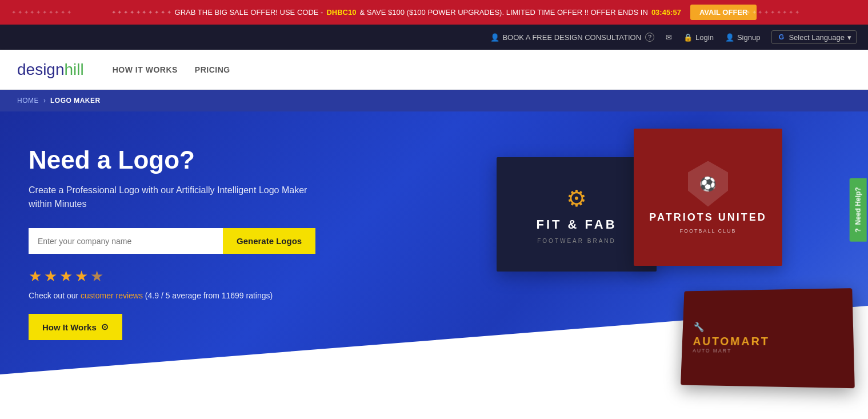 The width and height of the screenshot is (868, 419). What do you see at coordinates (172, 241) in the screenshot?
I see `hero-input-row: Generate Logos` at bounding box center [172, 241].